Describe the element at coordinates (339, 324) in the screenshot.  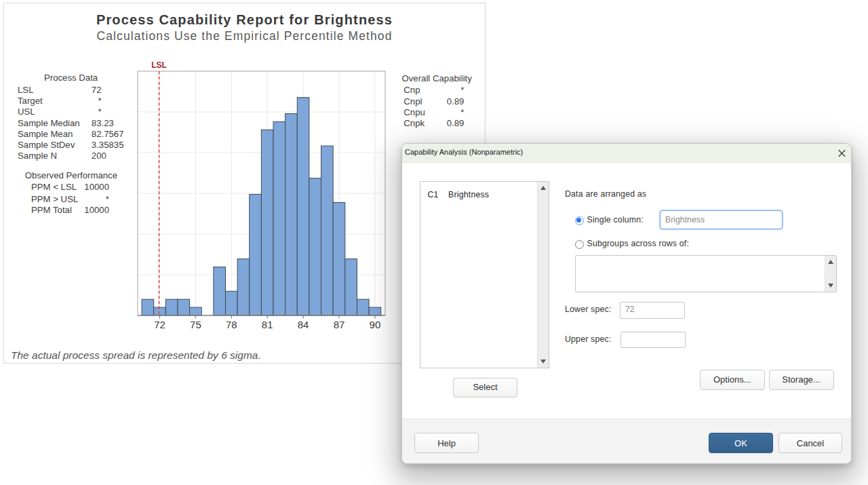
I see `svg-text: 87` at that location.